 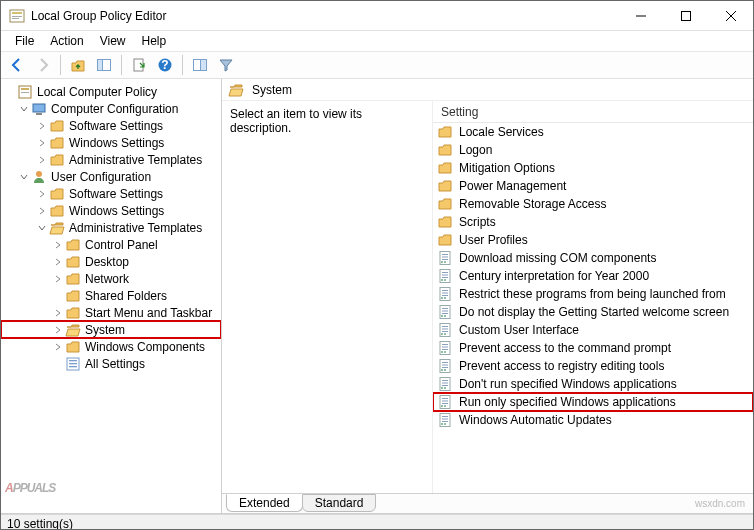 I want to click on tree-cc-software-settings: Software Settings, so click(x=111, y=126).